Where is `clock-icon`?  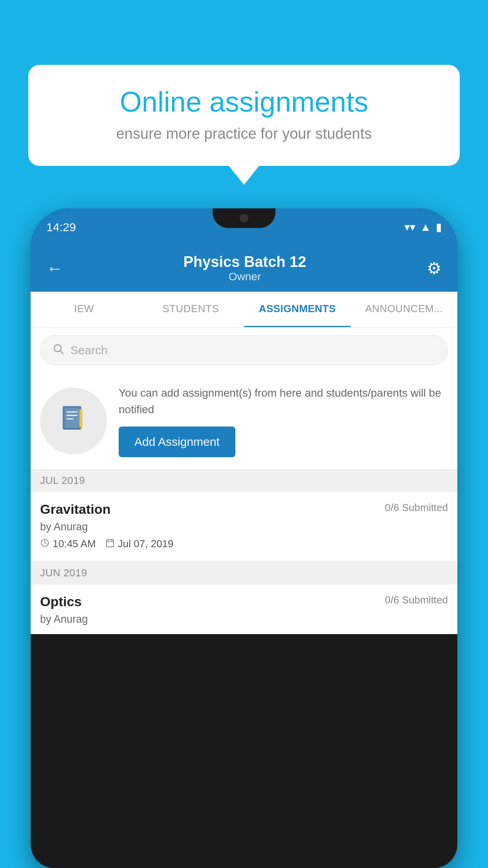
clock-icon is located at coordinates (45, 544).